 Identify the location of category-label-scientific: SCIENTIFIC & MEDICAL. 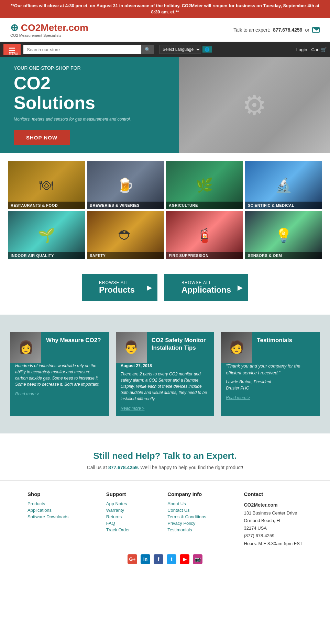
(284, 205).